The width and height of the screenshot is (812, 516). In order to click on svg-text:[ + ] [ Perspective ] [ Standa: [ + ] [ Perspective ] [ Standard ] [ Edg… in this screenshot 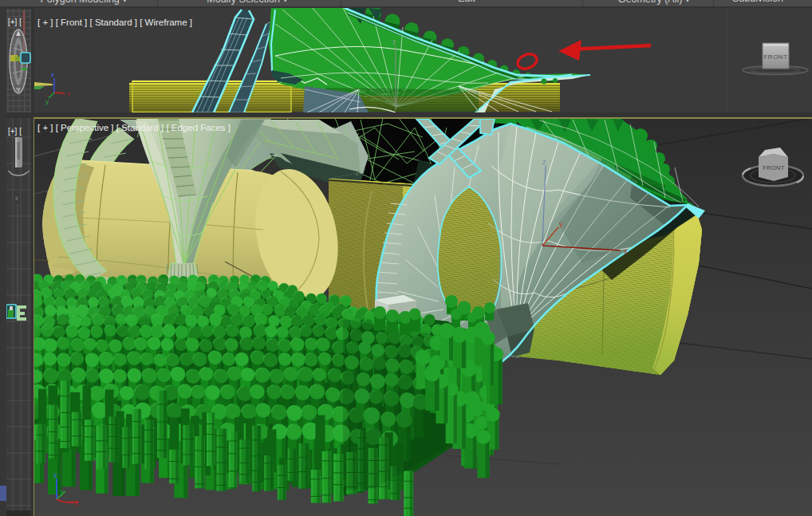, I will do `click(134, 128)`.